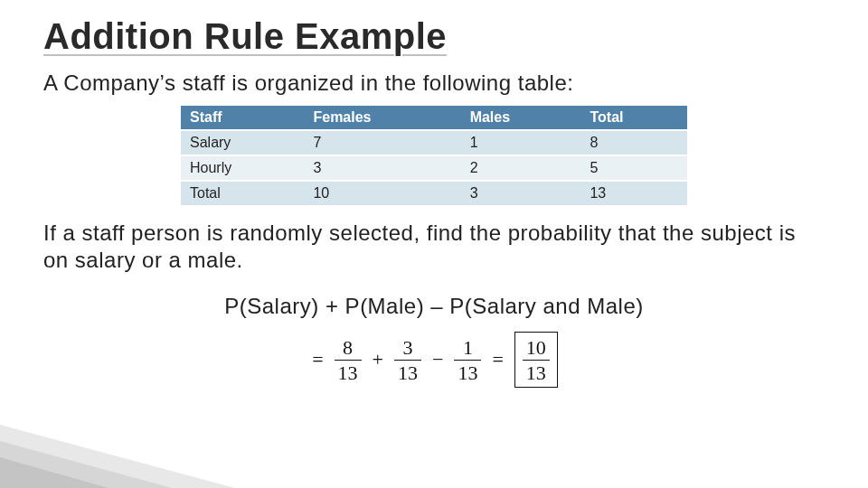  Describe the element at coordinates (521, 117) in the screenshot. I see `col-males: Males` at that location.